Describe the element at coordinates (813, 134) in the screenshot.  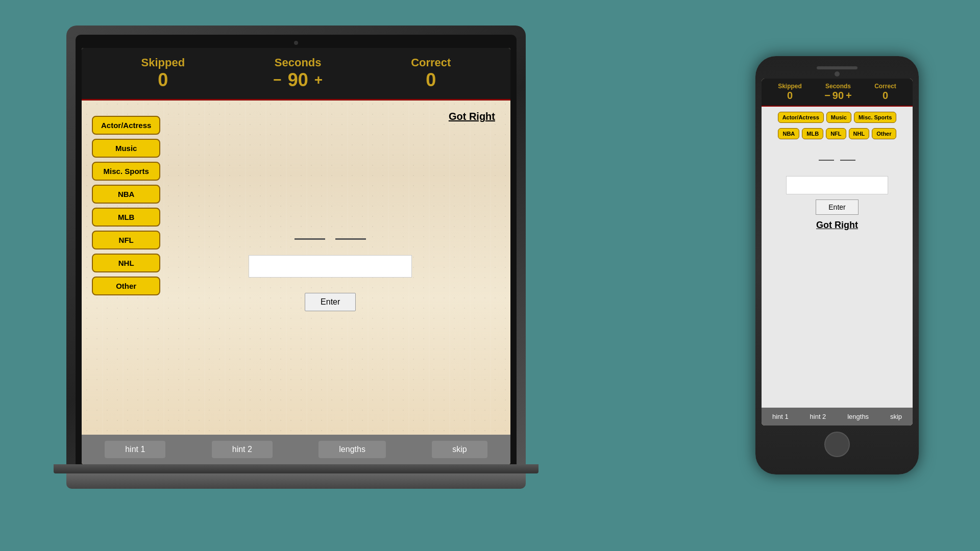
I see `phone-cat-mlb: MLB` at that location.